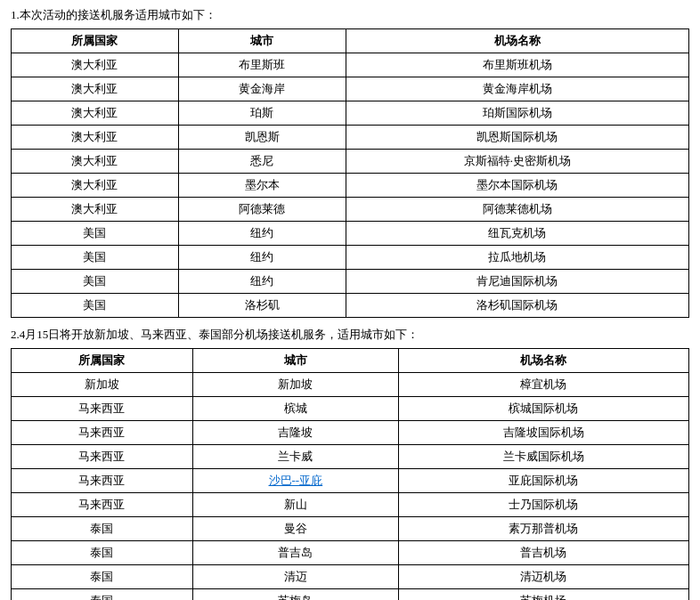 The width and height of the screenshot is (700, 600). I want to click on table-cell: 清迈, so click(296, 577).